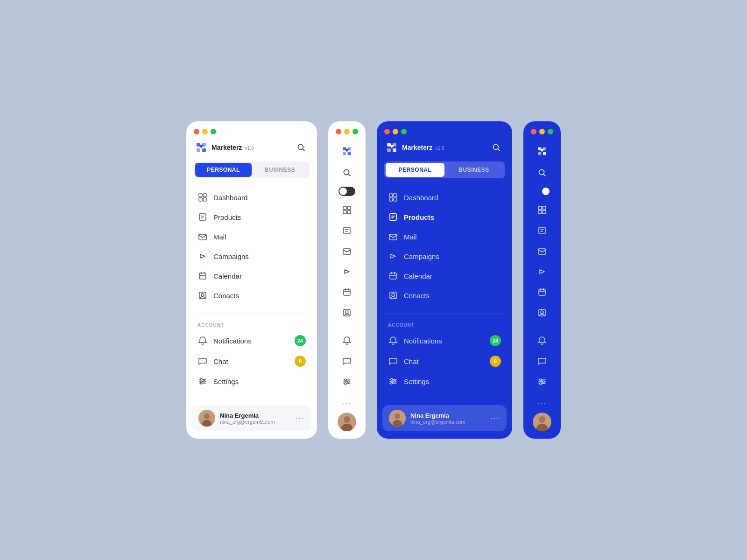 This screenshot has height=560, width=747. I want to click on narrow-more-white: ···, so click(346, 404).